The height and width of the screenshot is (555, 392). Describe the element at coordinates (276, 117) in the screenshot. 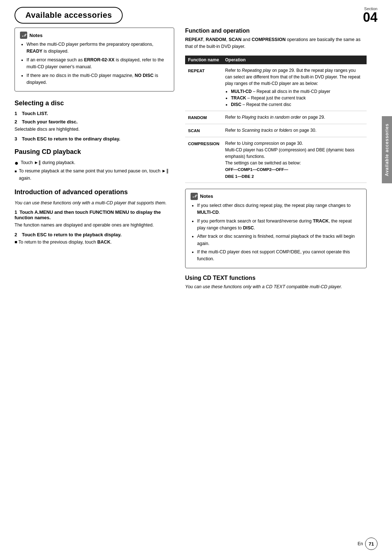

I see `table-row-random: RANDOM Refer to Playing tracks in random…` at that location.